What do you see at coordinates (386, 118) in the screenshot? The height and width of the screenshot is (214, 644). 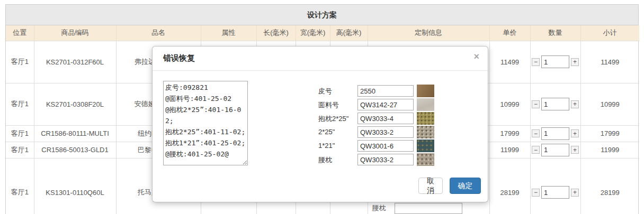 I see `pillow-2x25-input` at bounding box center [386, 118].